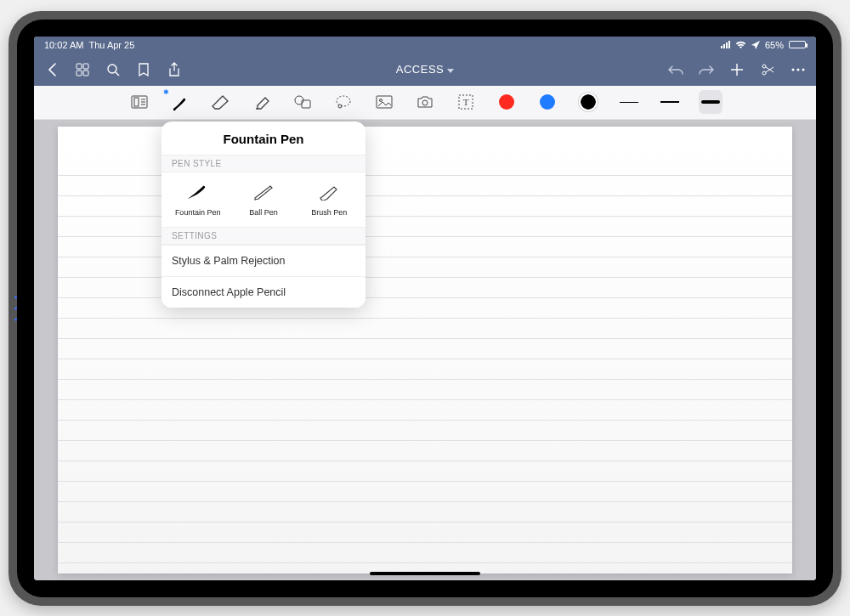  I want to click on bluetooth-badge-icon: ✱, so click(167, 92).